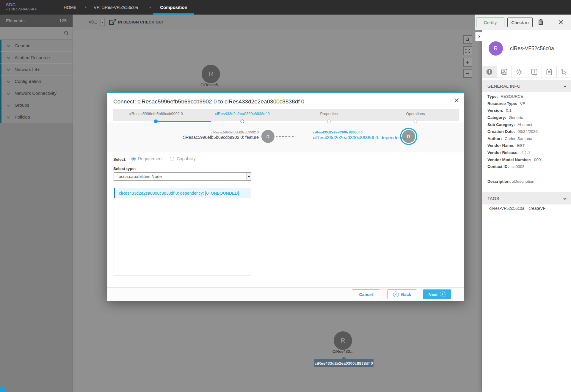 The width and height of the screenshot is (571, 392). What do you see at coordinates (36, 93) in the screenshot?
I see `category-label: Network Connectivity` at bounding box center [36, 93].